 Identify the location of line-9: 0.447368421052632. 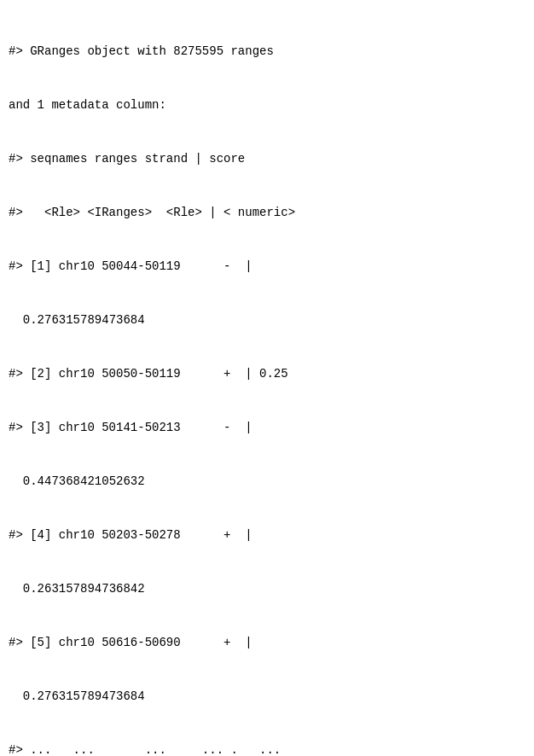
(267, 481).